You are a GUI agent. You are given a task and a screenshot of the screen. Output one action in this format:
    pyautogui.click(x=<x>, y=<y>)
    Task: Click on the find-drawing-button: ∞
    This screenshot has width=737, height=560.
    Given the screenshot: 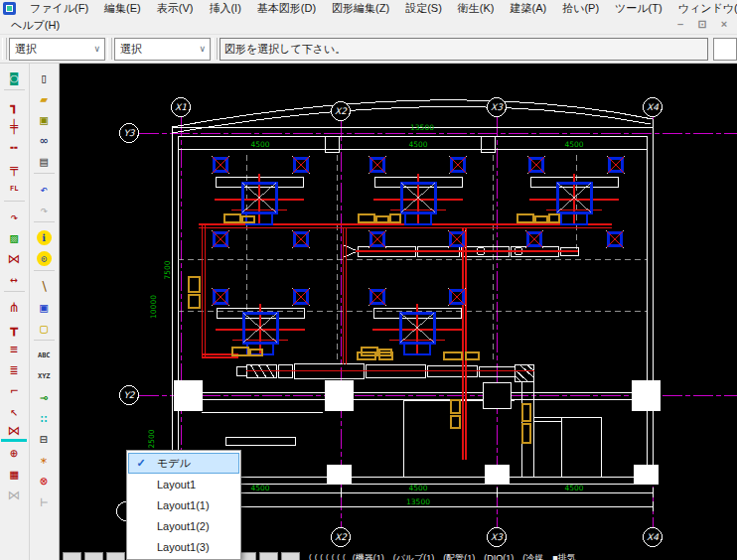 What is the action you would take?
    pyautogui.click(x=44, y=140)
    